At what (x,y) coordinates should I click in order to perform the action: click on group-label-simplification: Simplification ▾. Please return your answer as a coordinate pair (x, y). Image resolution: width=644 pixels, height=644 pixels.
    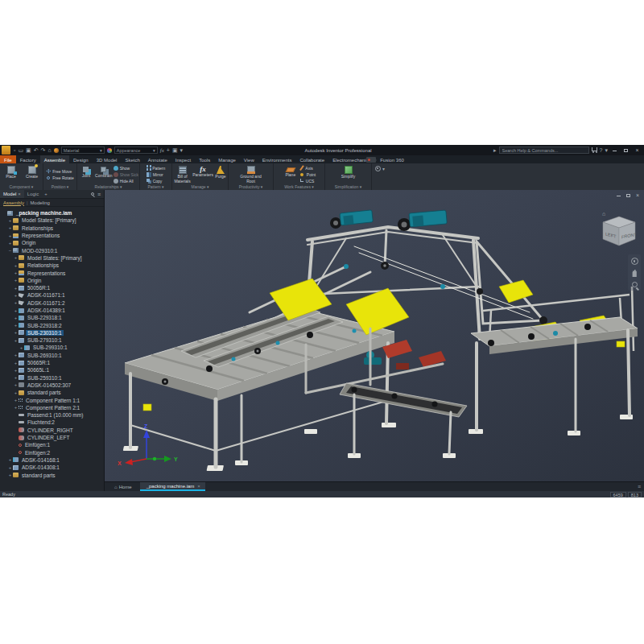
    Looking at the image, I should click on (348, 187).